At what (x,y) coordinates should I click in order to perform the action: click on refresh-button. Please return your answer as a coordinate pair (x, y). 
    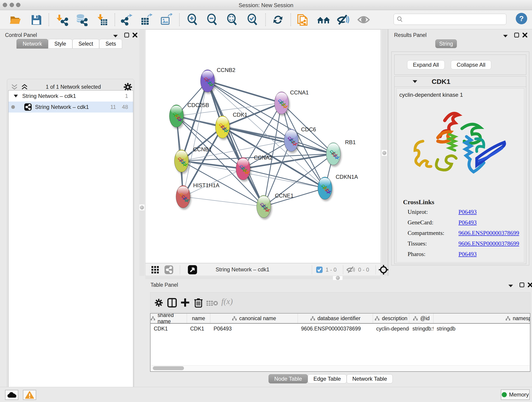
    Looking at the image, I should click on (278, 20).